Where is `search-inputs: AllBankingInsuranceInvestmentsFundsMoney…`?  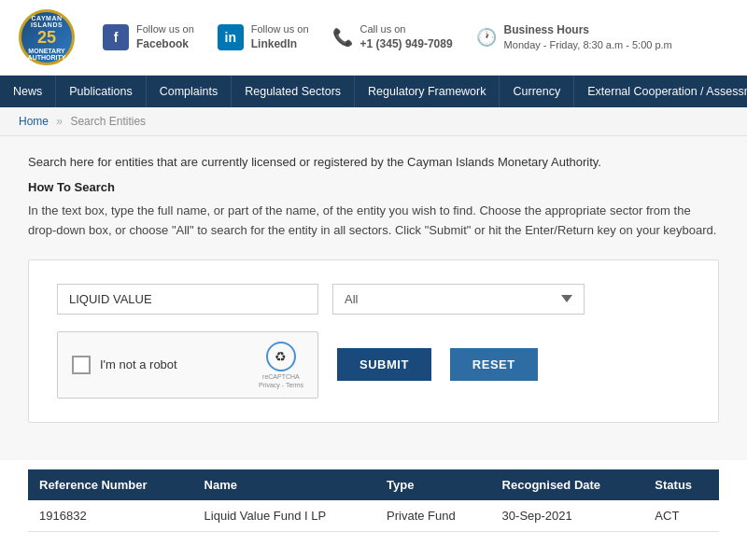 search-inputs: AllBankingInsuranceInvestmentsFundsMoney… is located at coordinates (374, 299).